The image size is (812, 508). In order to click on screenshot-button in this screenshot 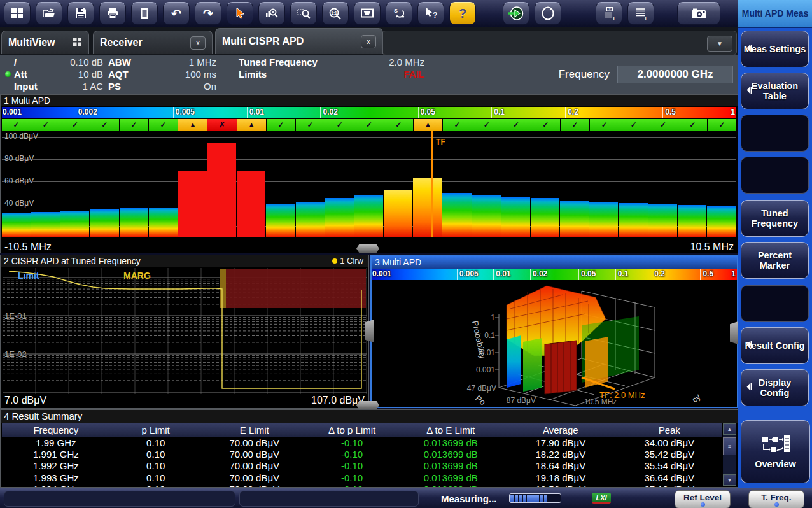, I will do `click(699, 13)`.